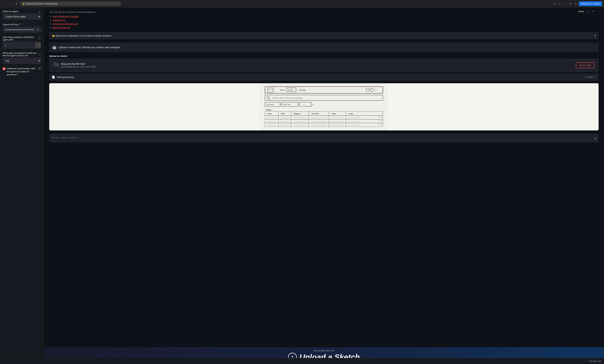  I want to click on questions-section: How many questions should the agent ask?…, so click(22, 42).